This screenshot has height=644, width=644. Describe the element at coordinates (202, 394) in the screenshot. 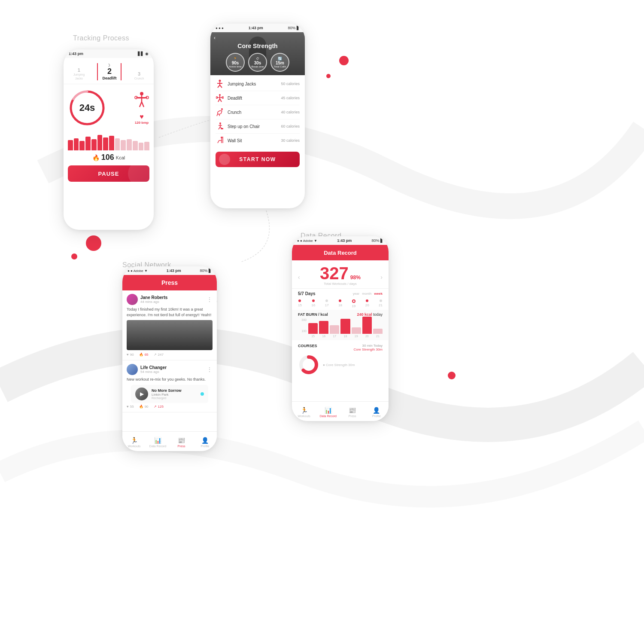

I see `music-online-dot` at that location.